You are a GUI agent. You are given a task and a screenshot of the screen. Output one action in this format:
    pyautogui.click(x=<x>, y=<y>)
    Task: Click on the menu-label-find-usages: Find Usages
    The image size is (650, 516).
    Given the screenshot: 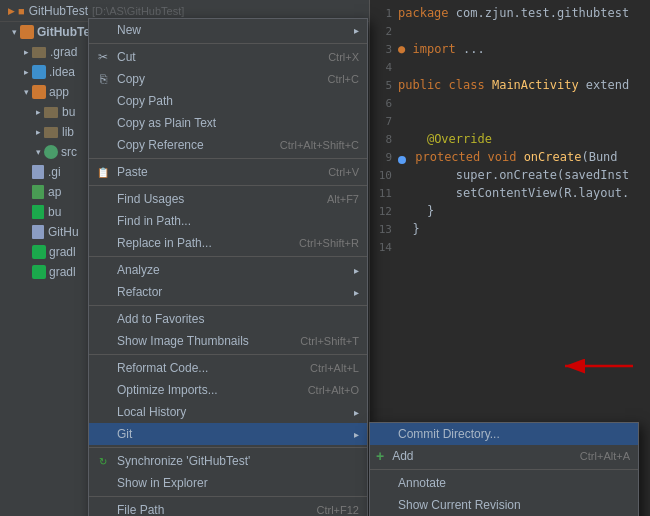 What is the action you would take?
    pyautogui.click(x=150, y=199)
    